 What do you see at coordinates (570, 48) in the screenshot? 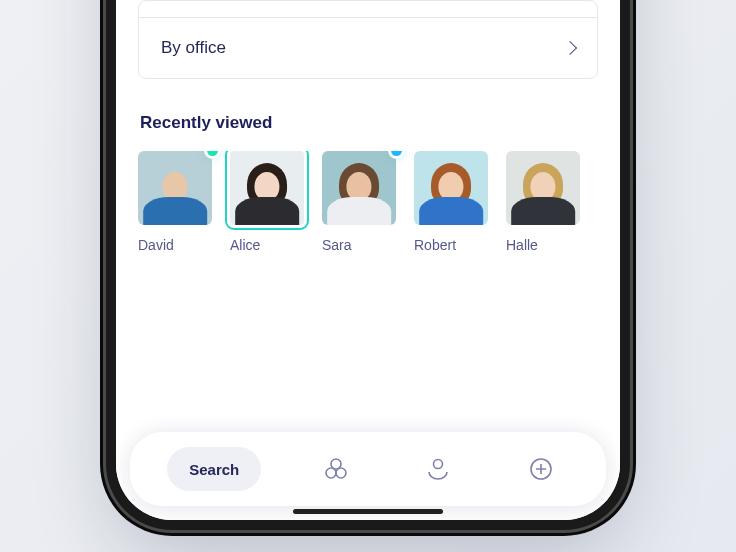
I see `chevron-right-icon` at bounding box center [570, 48].